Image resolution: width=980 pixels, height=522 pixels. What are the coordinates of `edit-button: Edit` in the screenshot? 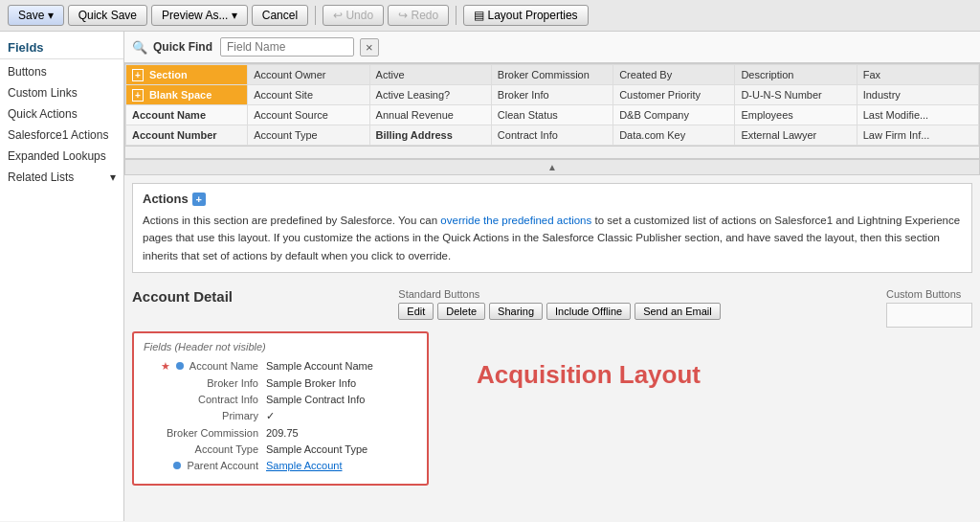 It's located at (415, 311).